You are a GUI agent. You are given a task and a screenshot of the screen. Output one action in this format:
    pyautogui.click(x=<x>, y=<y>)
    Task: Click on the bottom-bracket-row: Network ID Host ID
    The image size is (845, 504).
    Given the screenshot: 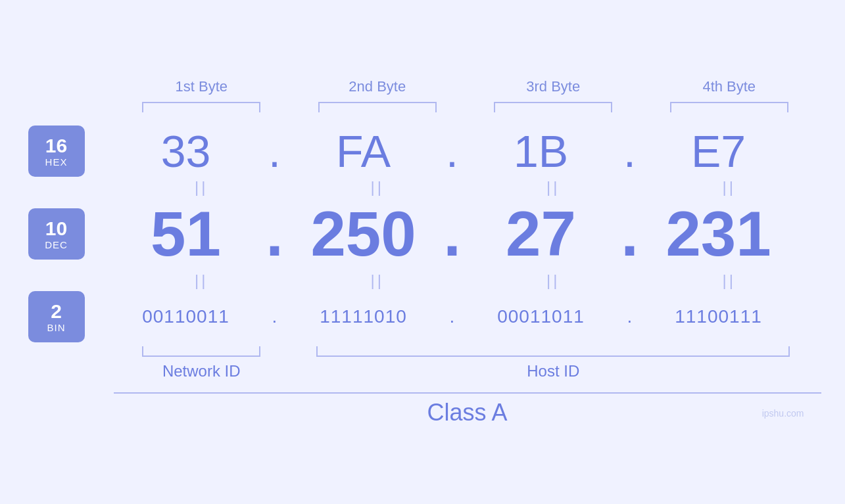 What is the action you would take?
    pyautogui.click(x=466, y=363)
    